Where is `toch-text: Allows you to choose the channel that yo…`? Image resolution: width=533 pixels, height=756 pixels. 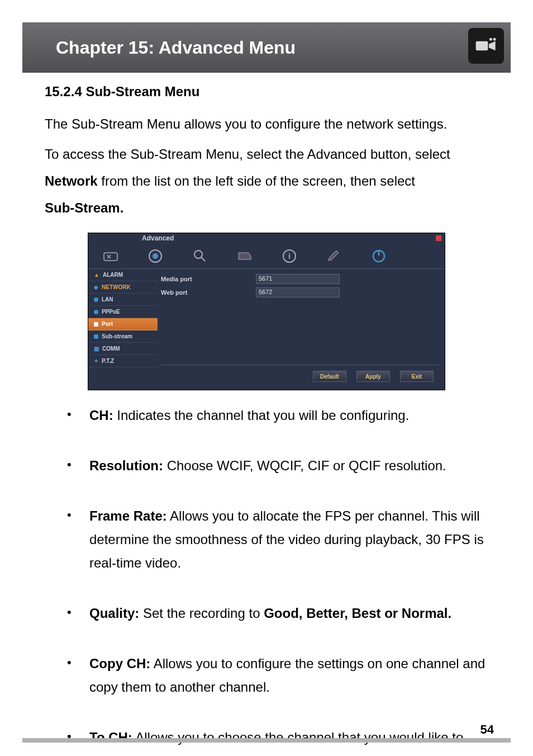 toch-text: Allows you to choose the channel that yo… is located at coordinates (276, 743).